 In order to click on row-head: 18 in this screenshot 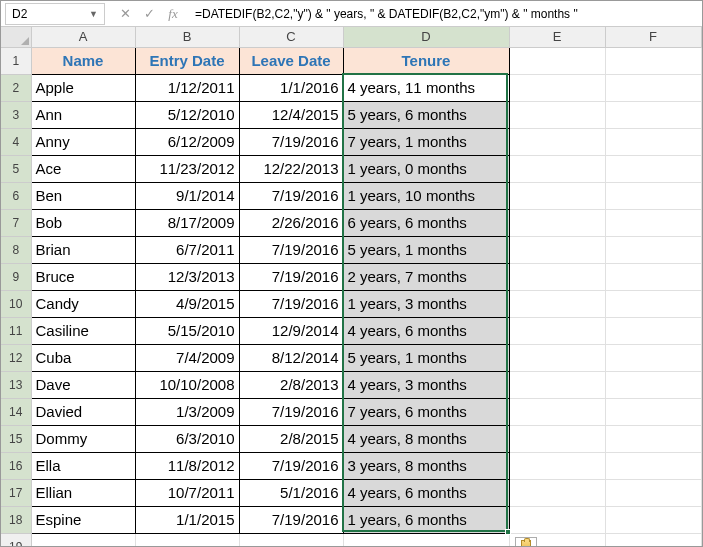, I will do `click(16, 520)`.